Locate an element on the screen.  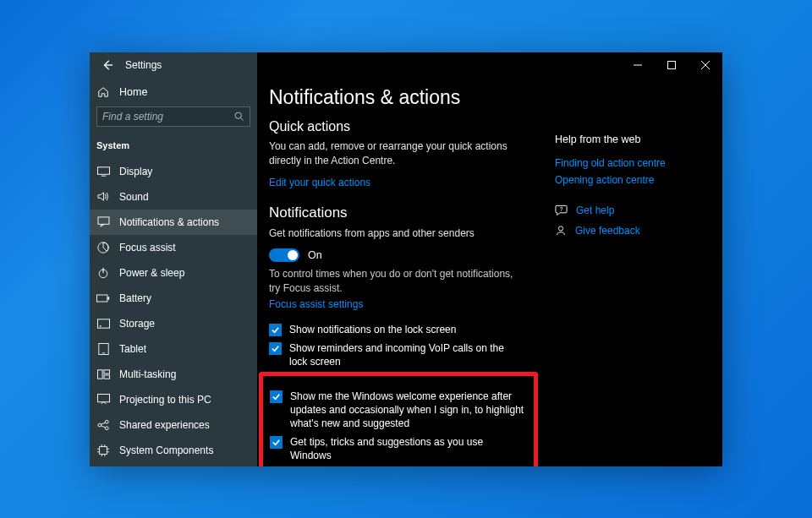
projecting-icon is located at coordinates (103, 399).